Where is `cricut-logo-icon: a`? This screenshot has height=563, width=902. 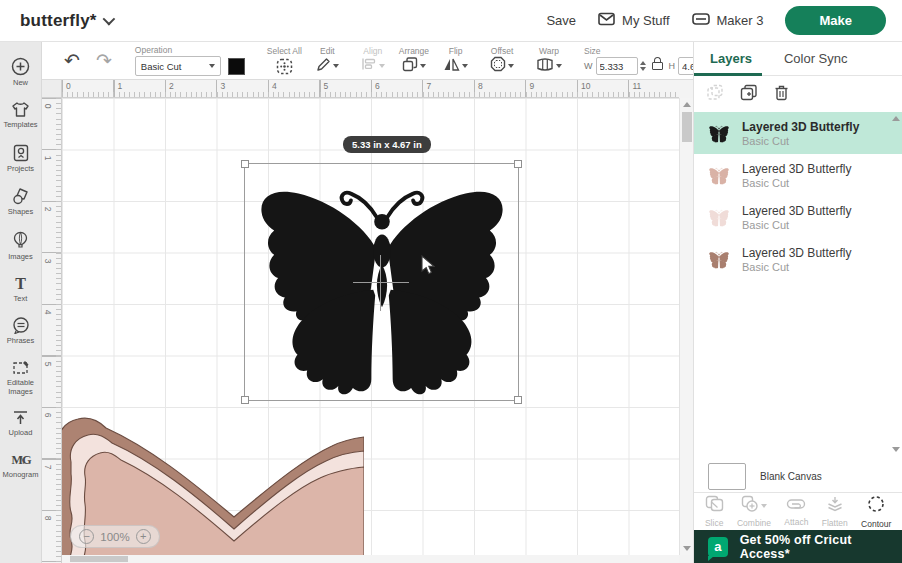
cricut-logo-icon: a is located at coordinates (718, 547).